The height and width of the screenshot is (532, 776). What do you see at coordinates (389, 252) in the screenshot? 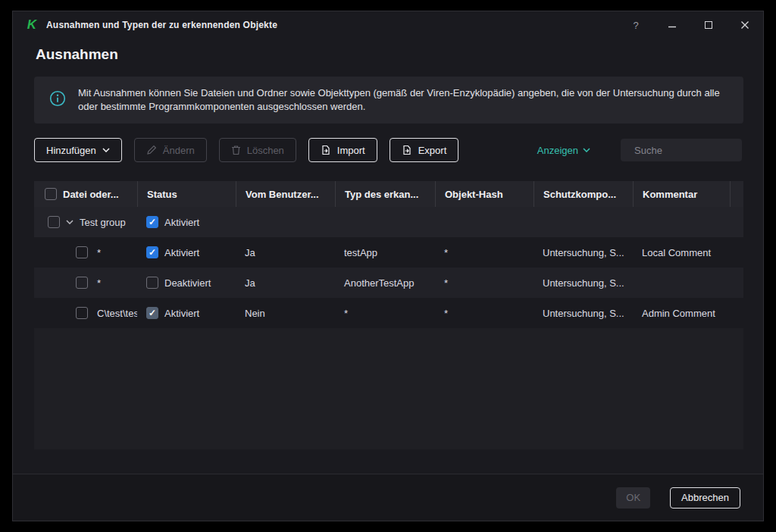
I see `table-row: * Aktiviert Ja testApp * Untersuchung, S…` at bounding box center [389, 252].